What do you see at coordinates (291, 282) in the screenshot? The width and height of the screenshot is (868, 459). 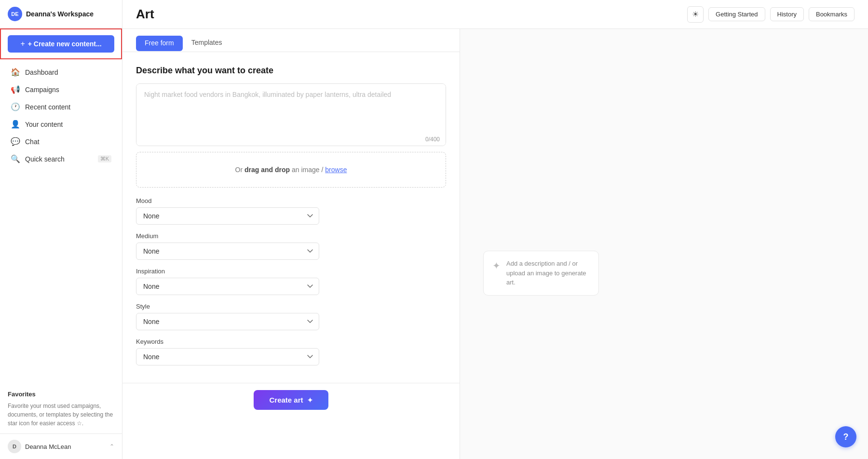 I see `inspiration-field: Inspiration None` at bounding box center [291, 282].